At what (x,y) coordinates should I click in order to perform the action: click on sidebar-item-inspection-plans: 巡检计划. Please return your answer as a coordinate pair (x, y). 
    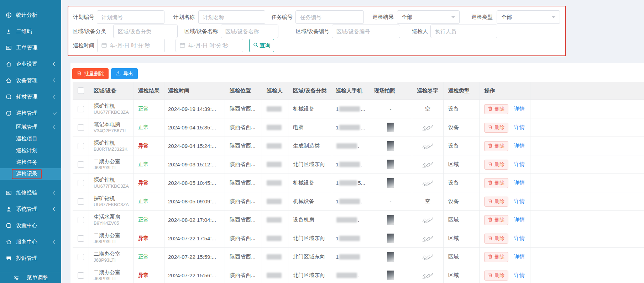
    Looking at the image, I should click on (31, 151).